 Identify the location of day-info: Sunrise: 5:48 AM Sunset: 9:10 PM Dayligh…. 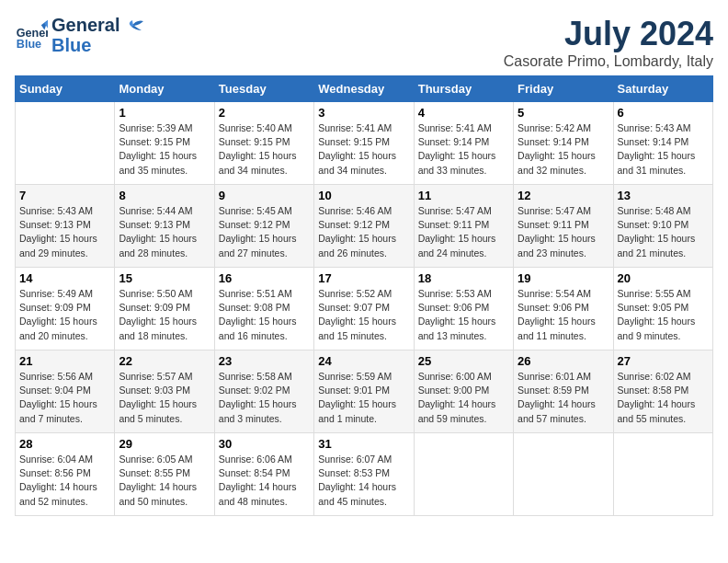
(664, 232).